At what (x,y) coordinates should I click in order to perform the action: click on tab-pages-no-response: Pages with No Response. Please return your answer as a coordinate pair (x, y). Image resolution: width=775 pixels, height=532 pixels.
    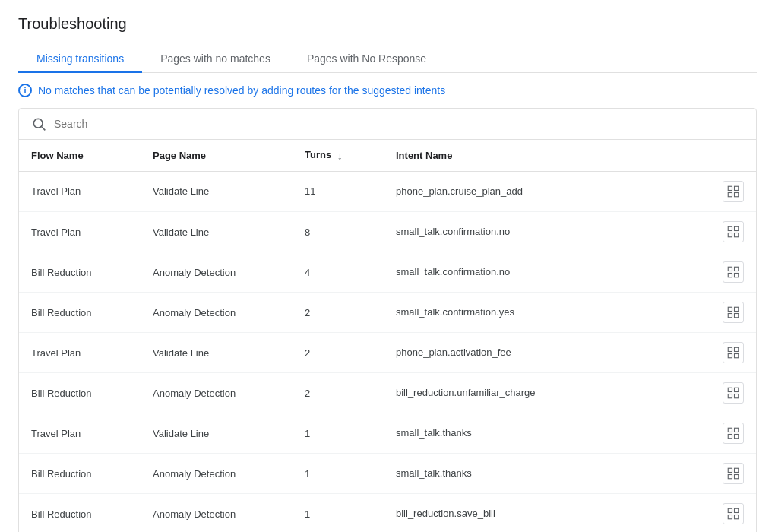
    Looking at the image, I should click on (366, 59).